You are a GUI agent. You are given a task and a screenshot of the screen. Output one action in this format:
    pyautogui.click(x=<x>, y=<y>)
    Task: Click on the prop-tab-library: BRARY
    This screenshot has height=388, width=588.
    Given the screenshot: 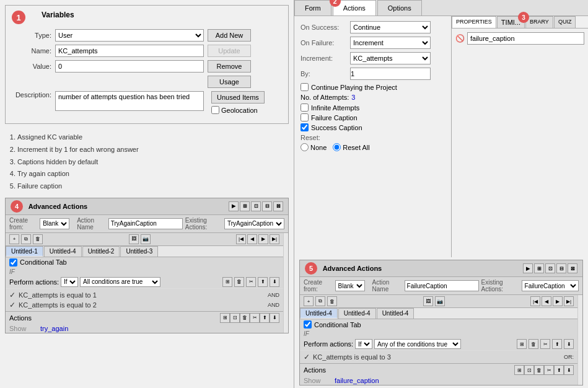 What is the action you would take?
    pyautogui.click(x=539, y=22)
    